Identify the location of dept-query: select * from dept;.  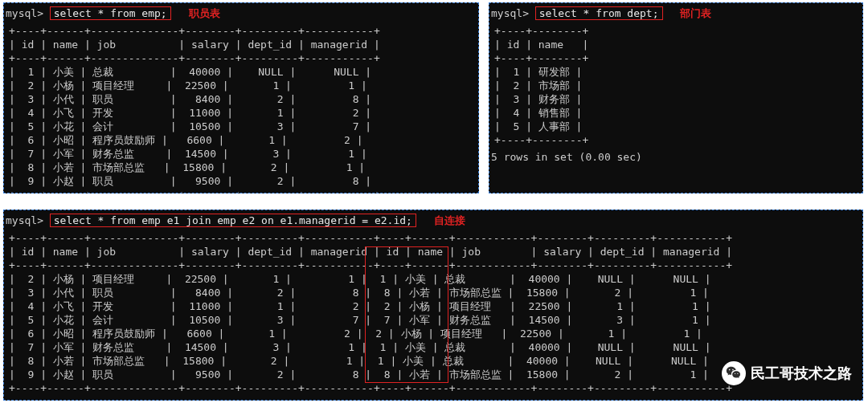
(600, 13).